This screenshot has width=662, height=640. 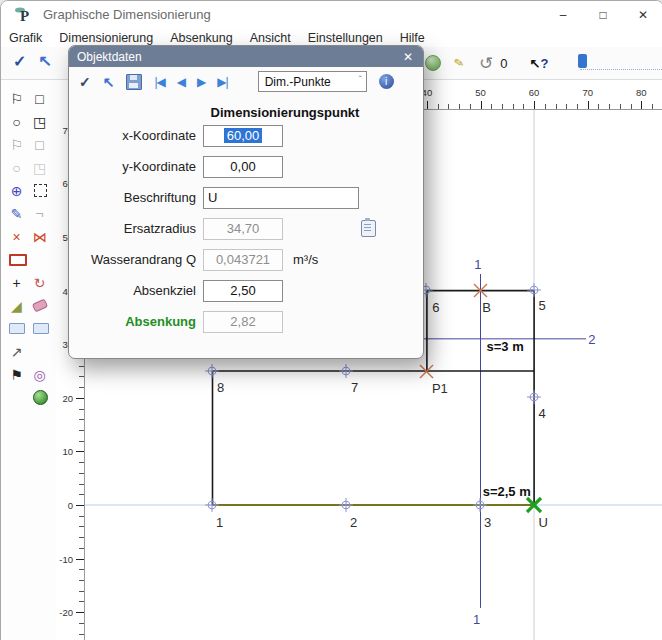 I want to click on tool-circle-icon: ○, so click(x=16, y=122).